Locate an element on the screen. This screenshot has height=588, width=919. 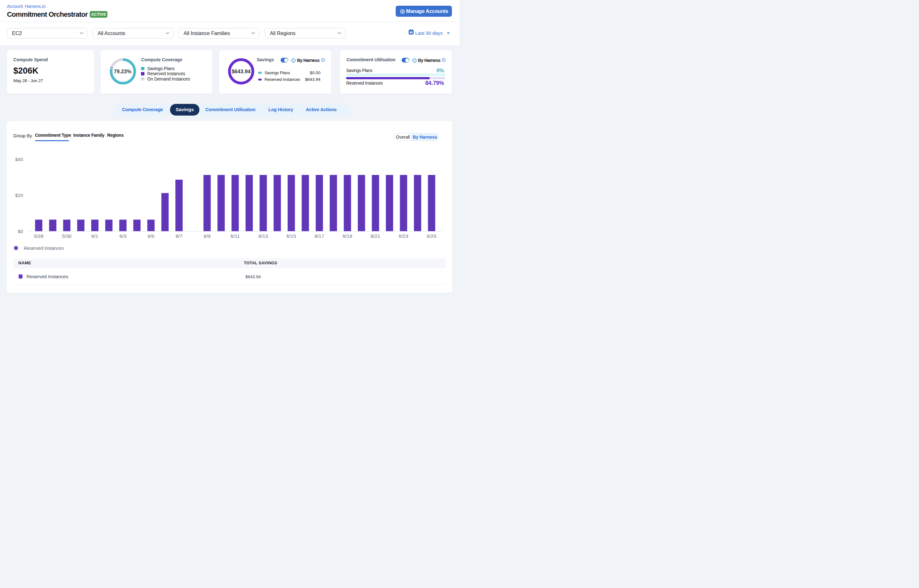
svg-text: $643.94 is located at coordinates (242, 71).